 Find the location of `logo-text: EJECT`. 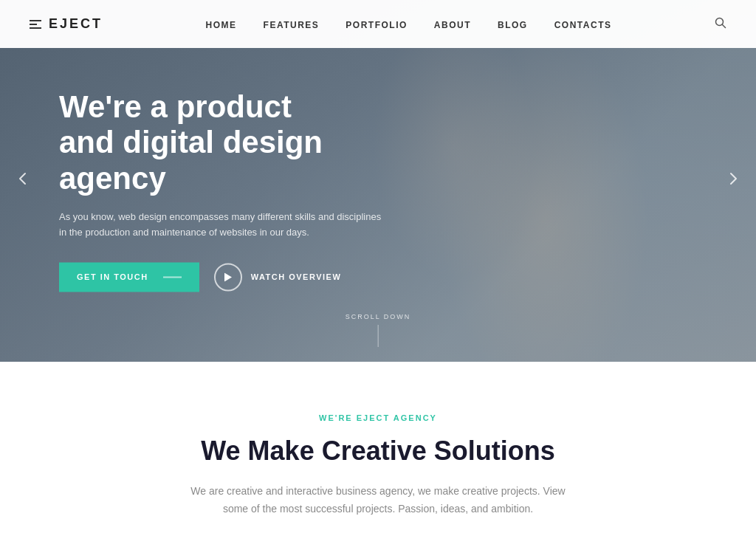

logo-text: EJECT is located at coordinates (75, 24).